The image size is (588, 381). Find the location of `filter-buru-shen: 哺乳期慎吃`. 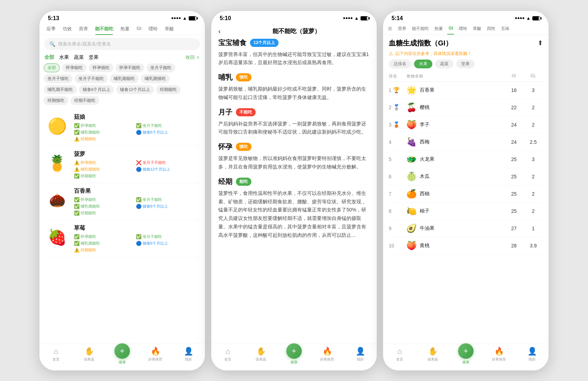

filter-buru-shen: 哺乳期慎吃 is located at coordinates (155, 79).